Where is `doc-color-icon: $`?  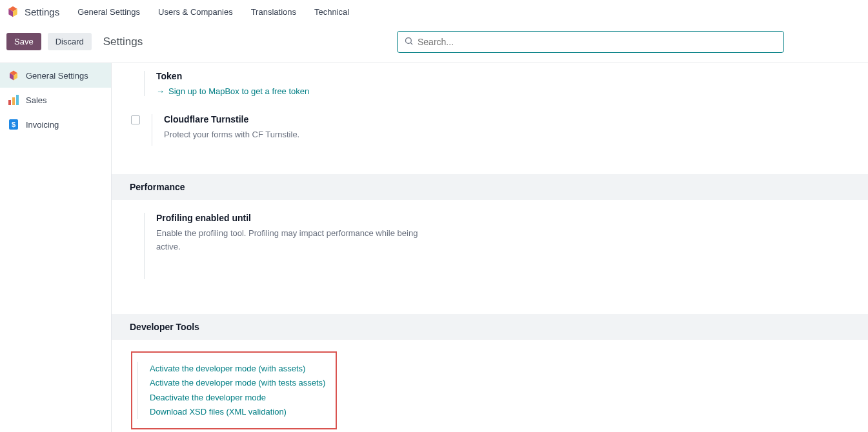 doc-color-icon: $ is located at coordinates (14, 124).